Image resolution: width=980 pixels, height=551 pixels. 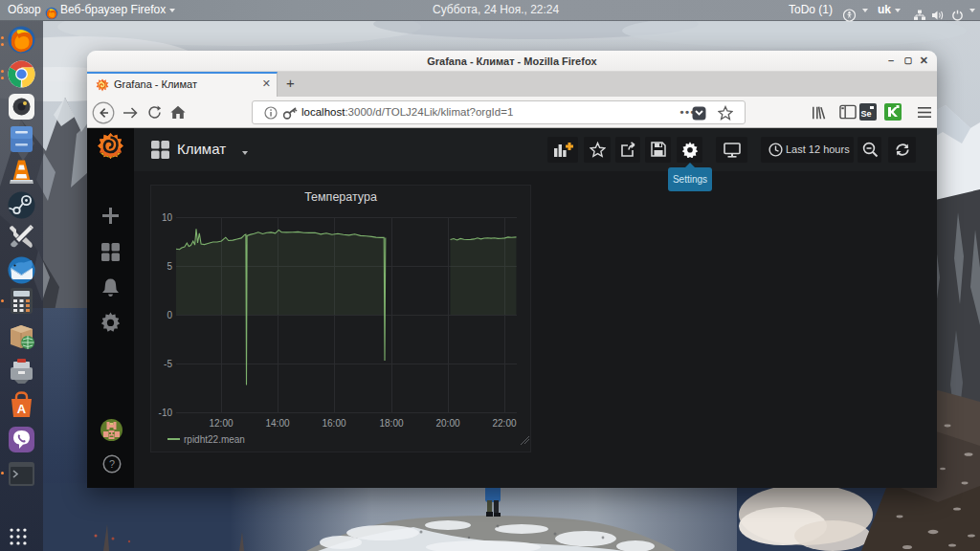 What do you see at coordinates (167, 218) in the screenshot?
I see `svg-text: 10` at bounding box center [167, 218].